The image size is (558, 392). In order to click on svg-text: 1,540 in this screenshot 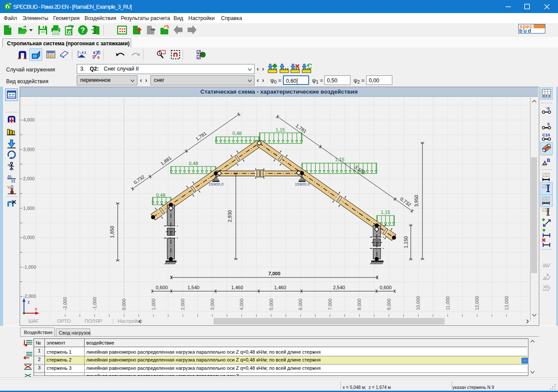, I will do `click(194, 287)`.